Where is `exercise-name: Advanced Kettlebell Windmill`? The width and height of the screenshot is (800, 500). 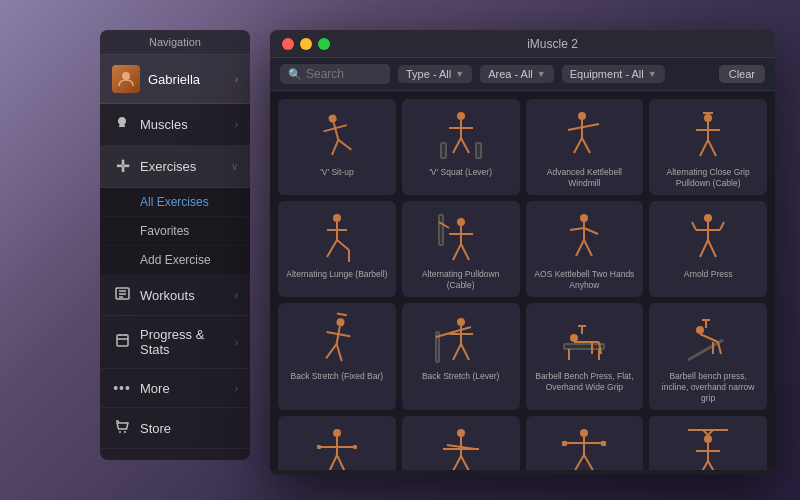 exercise-name: Advanced Kettlebell Windmill is located at coordinates (585, 178).